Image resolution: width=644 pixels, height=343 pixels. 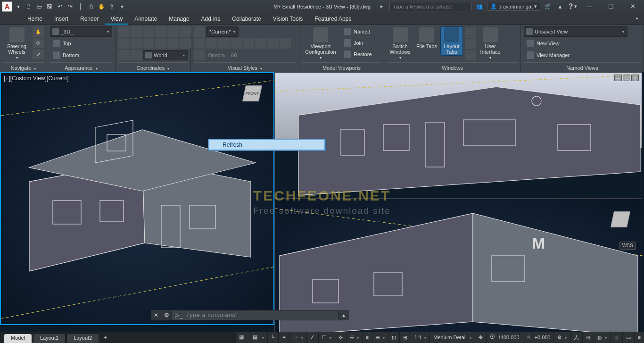 I want to click on minimize-button: —, so click(x=589, y=7).